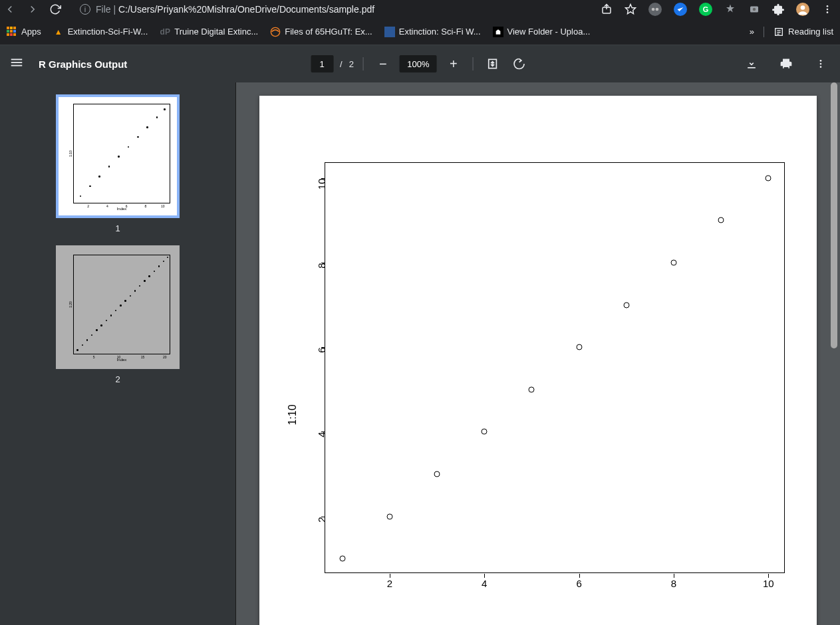  Describe the element at coordinates (752, 64) in the screenshot. I see `download-button` at that location.